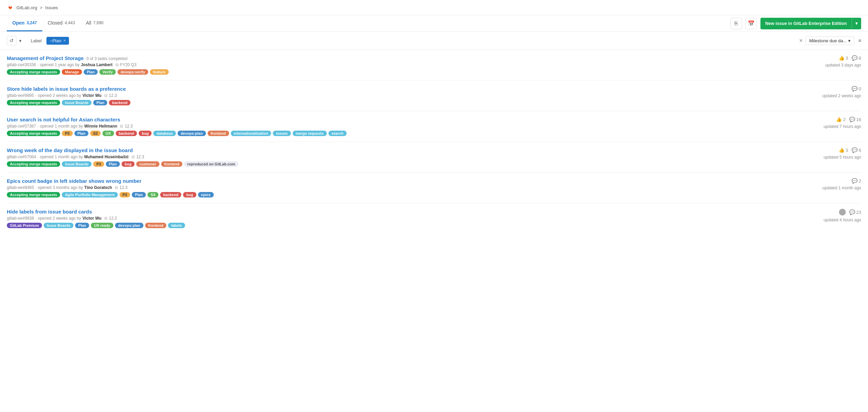 The image size is (868, 412). Describe the element at coordinates (176, 225) in the screenshot. I see `label-badge: labels` at that location.